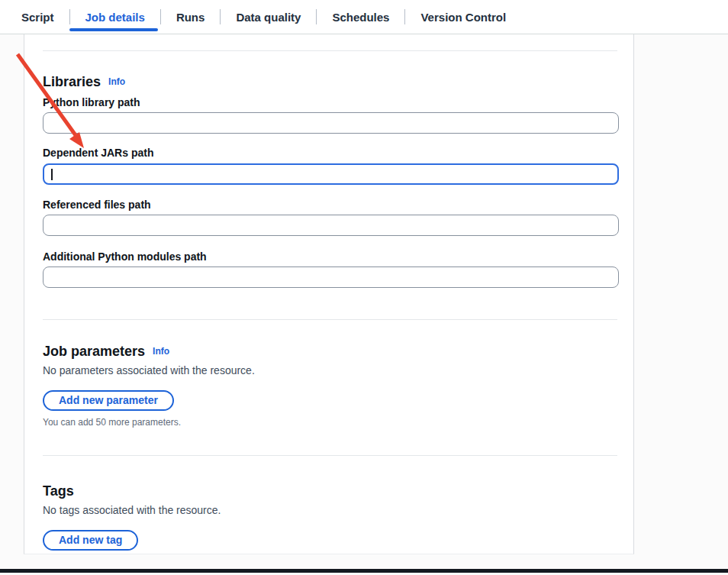  Describe the element at coordinates (330, 257) in the screenshot. I see `additional-python-modules-path-label: Additional Python modules path` at that location.